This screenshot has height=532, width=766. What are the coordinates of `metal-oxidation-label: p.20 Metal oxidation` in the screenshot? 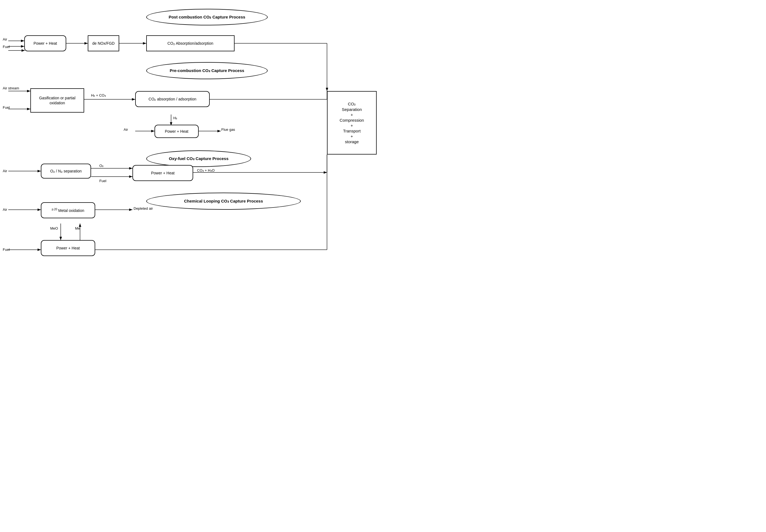 It's located at (68, 210).